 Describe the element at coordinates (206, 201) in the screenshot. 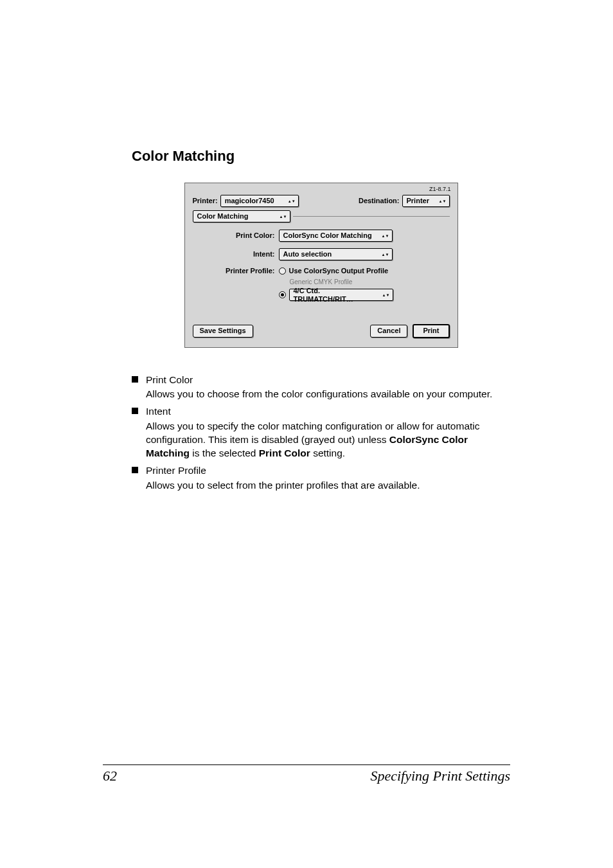

I see `printer-label: Printer:` at that location.